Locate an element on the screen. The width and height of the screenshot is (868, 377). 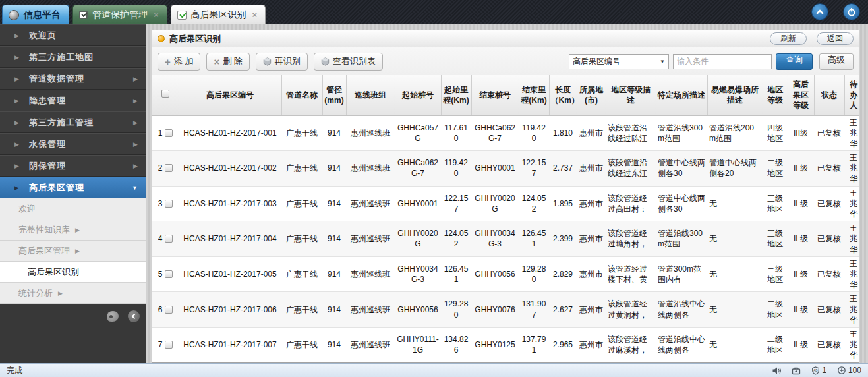
column-header: 地区等级 is located at coordinates (775, 95).